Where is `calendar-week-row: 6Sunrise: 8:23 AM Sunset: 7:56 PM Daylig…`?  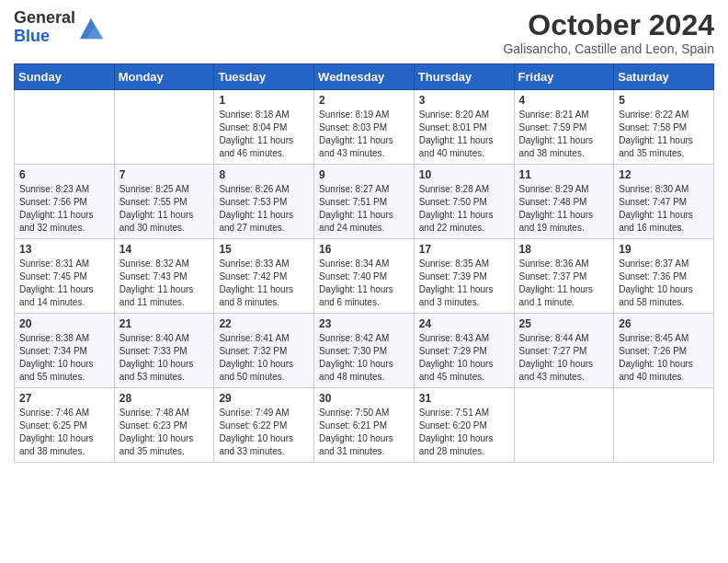
calendar-week-row: 6Sunrise: 8:23 AM Sunset: 7:56 PM Daylig… is located at coordinates (364, 202).